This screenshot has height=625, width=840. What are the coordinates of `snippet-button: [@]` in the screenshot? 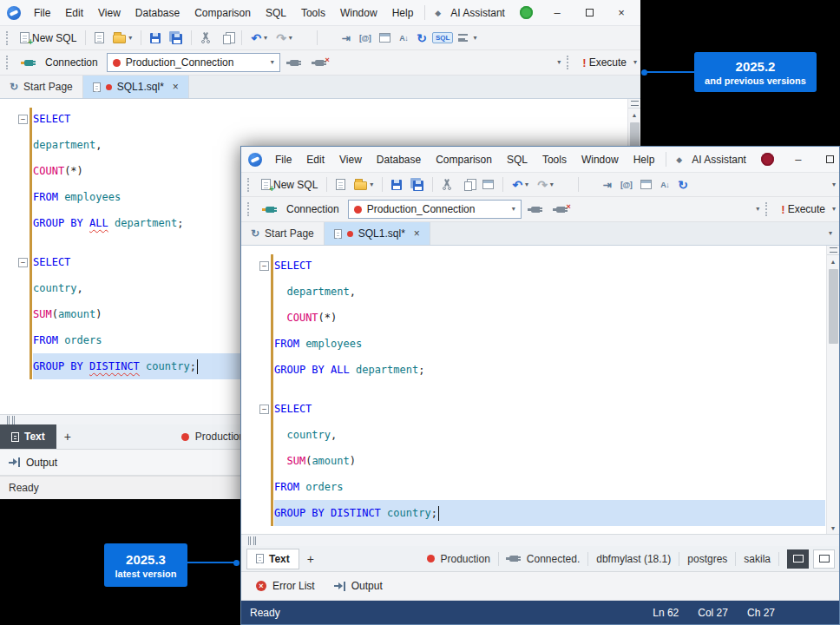 It's located at (364, 38).